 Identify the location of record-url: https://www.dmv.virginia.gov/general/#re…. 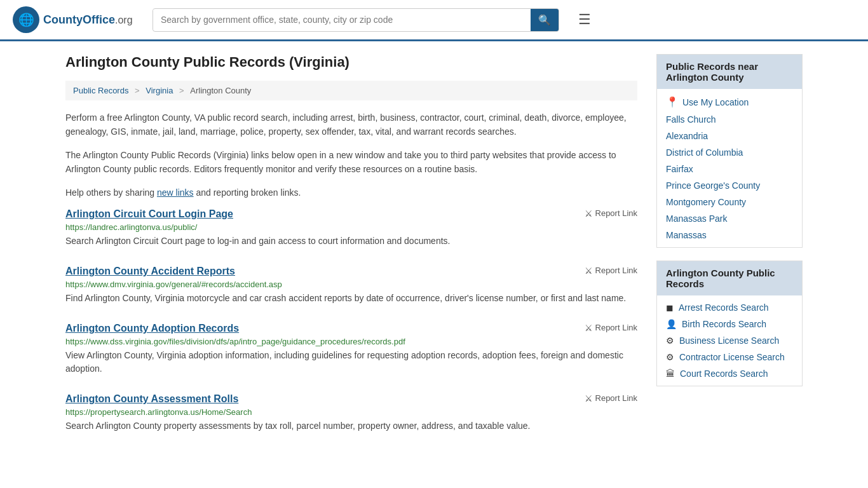
(351, 285).